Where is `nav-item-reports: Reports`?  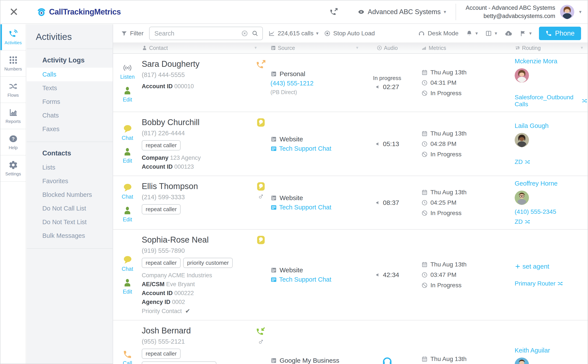
nav-item-reports: Reports is located at coordinates (13, 116).